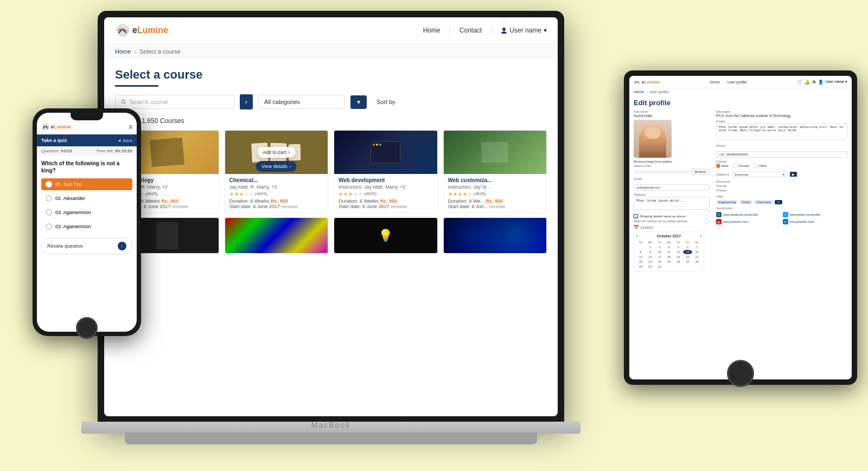 The height and width of the screenshot is (471, 868). I want to click on visible-opt-everyone: Everyone, so click(782, 182).